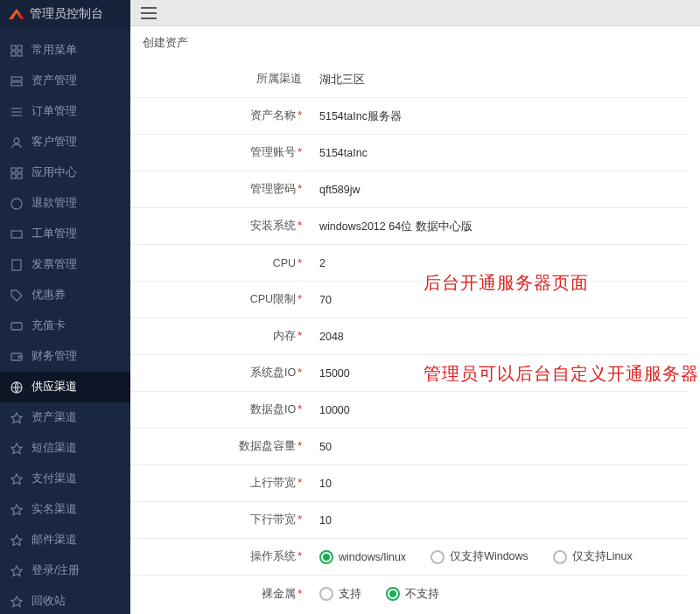  What do you see at coordinates (222, 373) in the screenshot?
I see `label-sys_disk_io: 系统盘IO*` at bounding box center [222, 373].